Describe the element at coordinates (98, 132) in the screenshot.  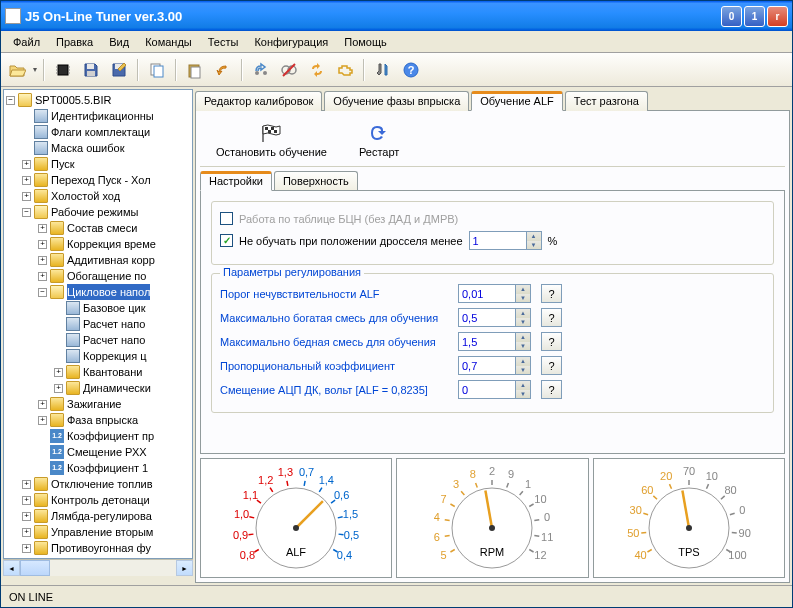
I see `tree-item: Флаги комплектаци` at that location.